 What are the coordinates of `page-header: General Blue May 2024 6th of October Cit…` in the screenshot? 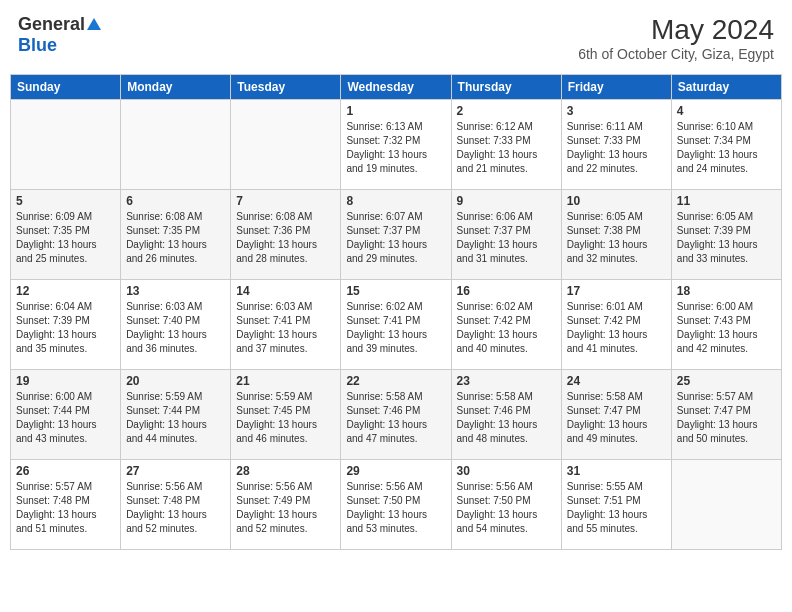 It's located at (396, 38).